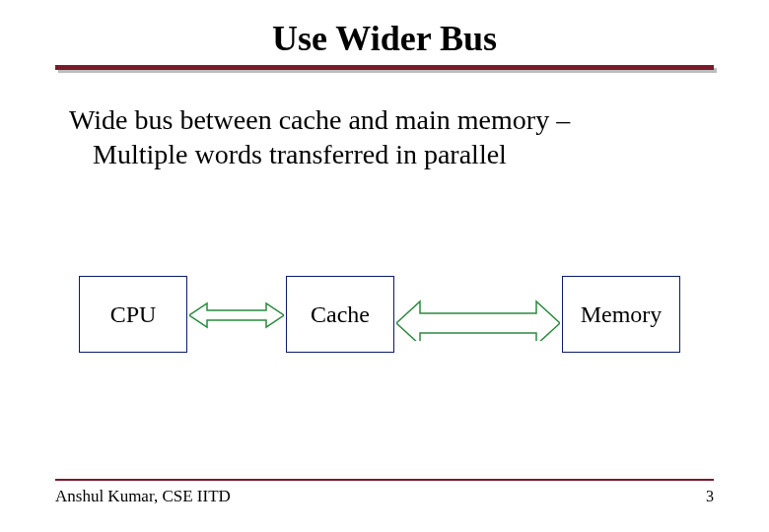 The width and height of the screenshot is (769, 532). Describe the element at coordinates (384, 320) in the screenshot. I see `bus-diagram: CPU Cache Memory` at that location.